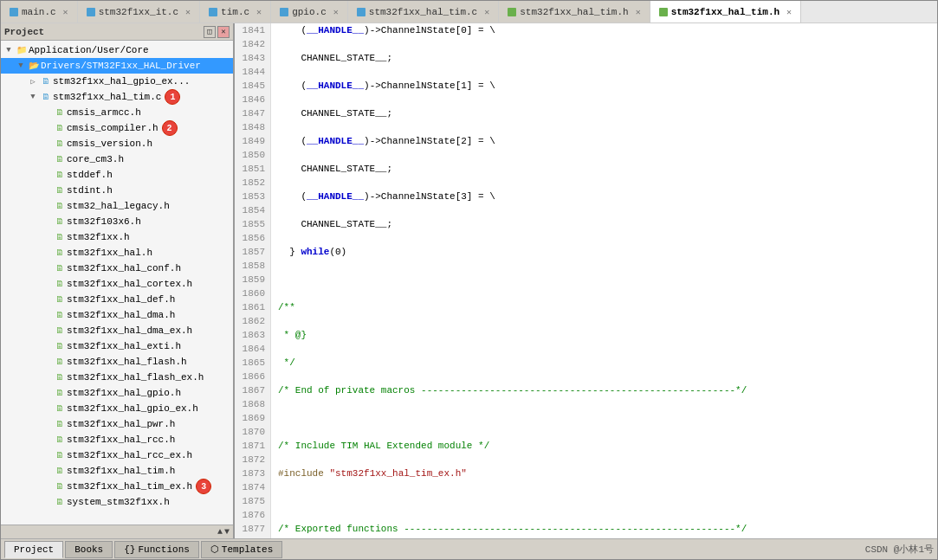 Image resolution: width=938 pixels, height=560 pixels. I want to click on label-hal-dma-ex: stm32f1xx_hal_dma_ex.h, so click(130, 331).